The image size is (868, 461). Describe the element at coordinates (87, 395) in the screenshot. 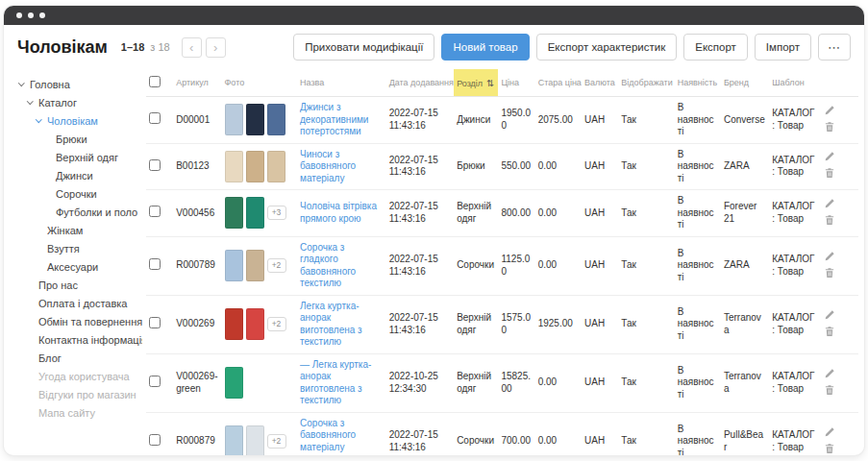

I see `sidebar-item-label: Відгуки про магазин` at that location.